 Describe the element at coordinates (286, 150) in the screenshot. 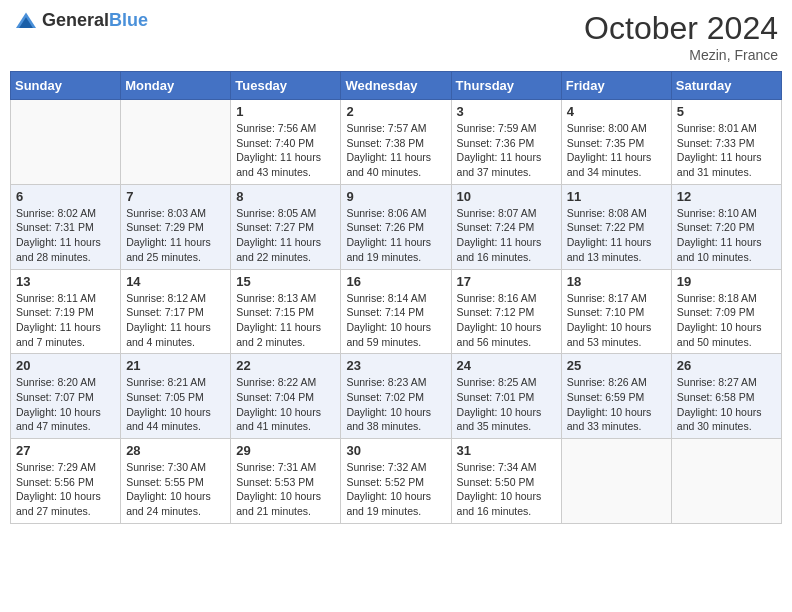

I see `day-info: Sunrise: 7:56 AMSunset: 7:40 PMDaylight:…` at that location.